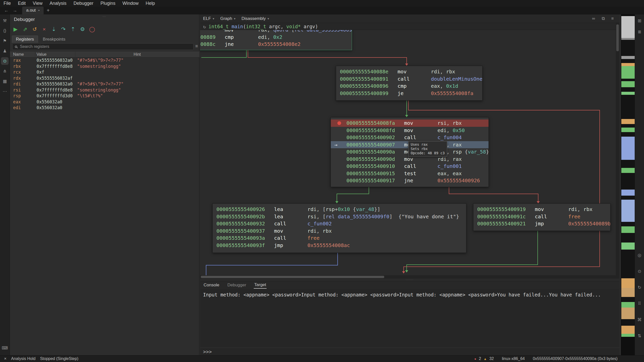 The width and height of the screenshot is (644, 362). Describe the element at coordinates (105, 96) in the screenshot. I see `register-row: rsp0x7fffffffd3d0"\t5#\t?%"` at that location.